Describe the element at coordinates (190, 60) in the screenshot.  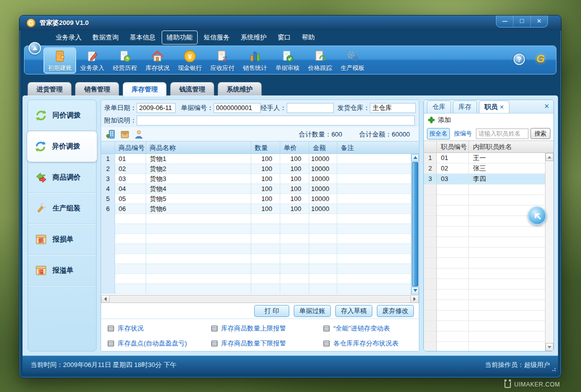
I see `toolbar-item-现金银行: ¥现金银行` at that location.